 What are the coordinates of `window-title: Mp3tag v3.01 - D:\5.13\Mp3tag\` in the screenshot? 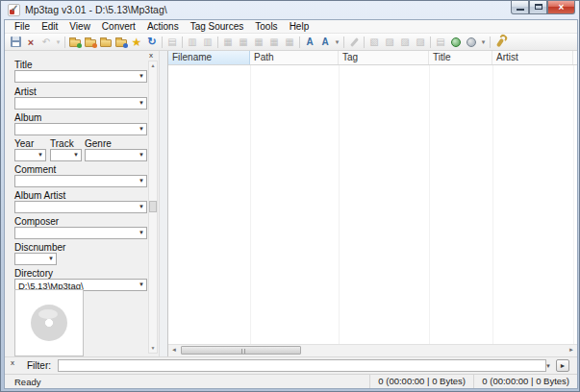 It's located at (96, 10).